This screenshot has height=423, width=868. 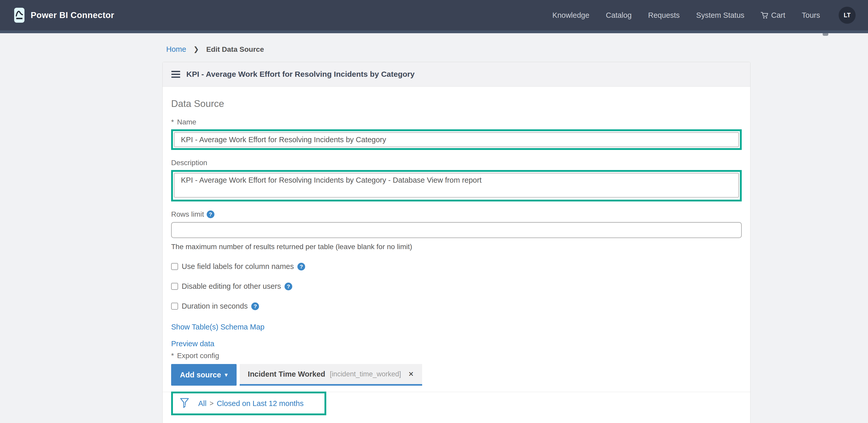 I want to click on nav-item-system-status: System Status, so click(x=720, y=15).